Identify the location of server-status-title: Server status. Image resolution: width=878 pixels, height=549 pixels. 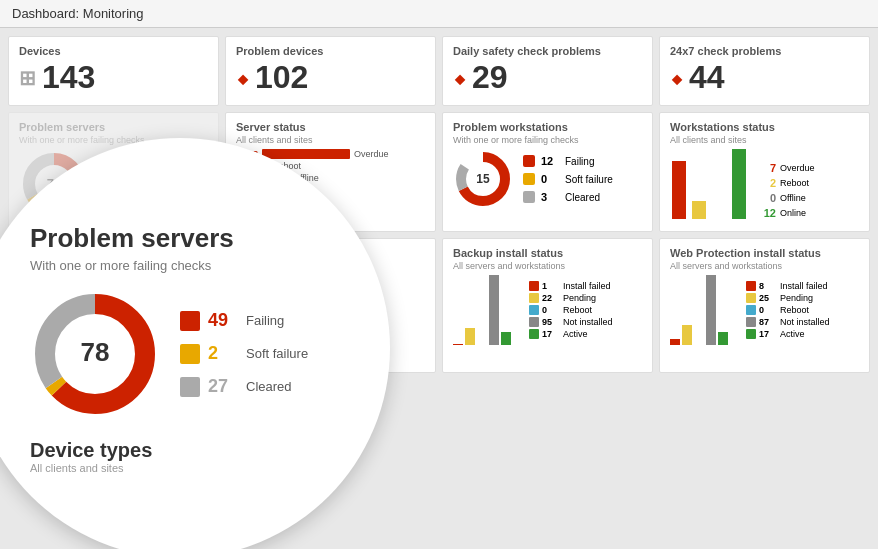
(330, 127).